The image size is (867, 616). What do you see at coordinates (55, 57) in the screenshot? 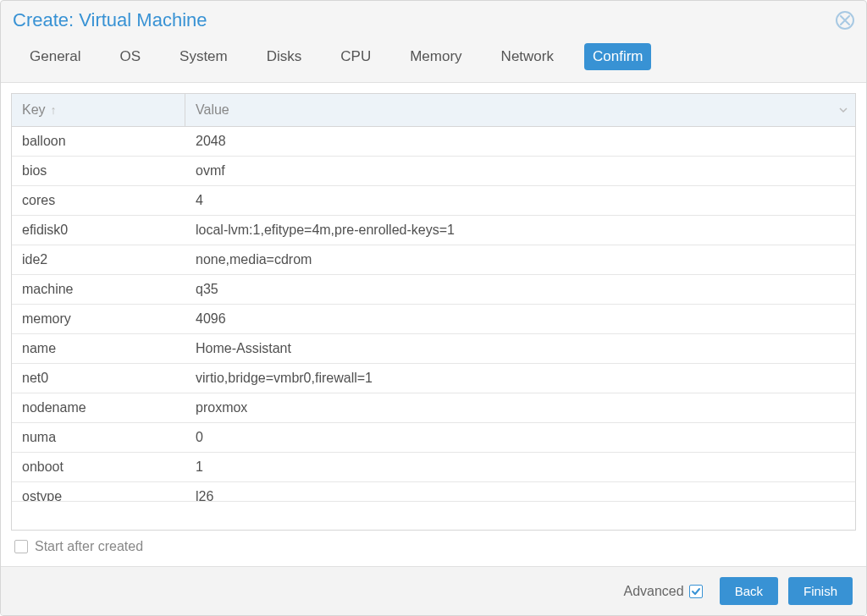
I see `tab-general: General` at bounding box center [55, 57].